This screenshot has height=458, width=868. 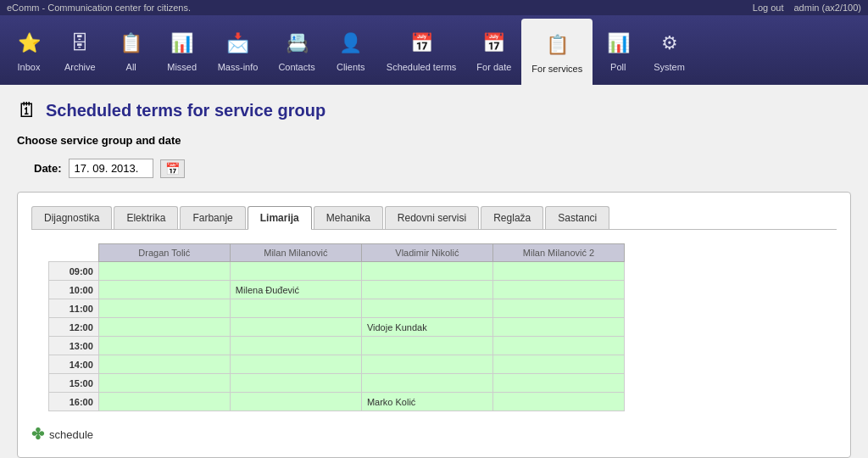 I want to click on nav-item-for-services: 📋For services, so click(x=557, y=52).